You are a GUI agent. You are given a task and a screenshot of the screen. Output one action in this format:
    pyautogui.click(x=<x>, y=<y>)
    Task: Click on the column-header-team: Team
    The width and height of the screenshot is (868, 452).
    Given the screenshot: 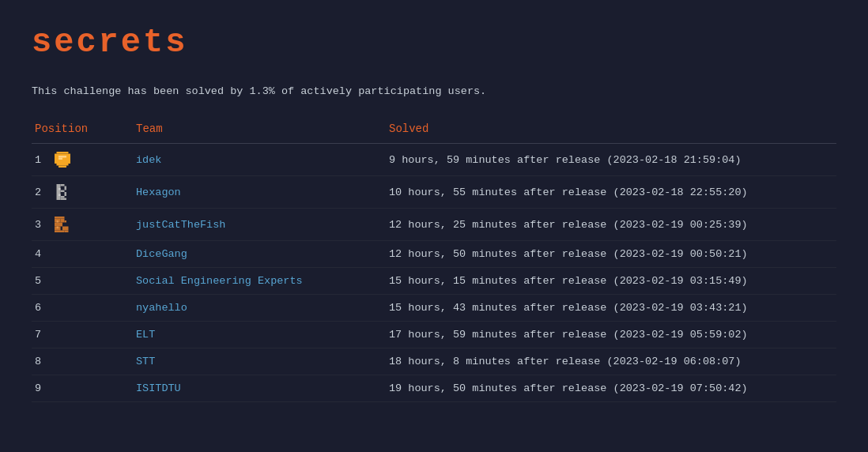 What is the action you would take?
    pyautogui.click(x=253, y=130)
    